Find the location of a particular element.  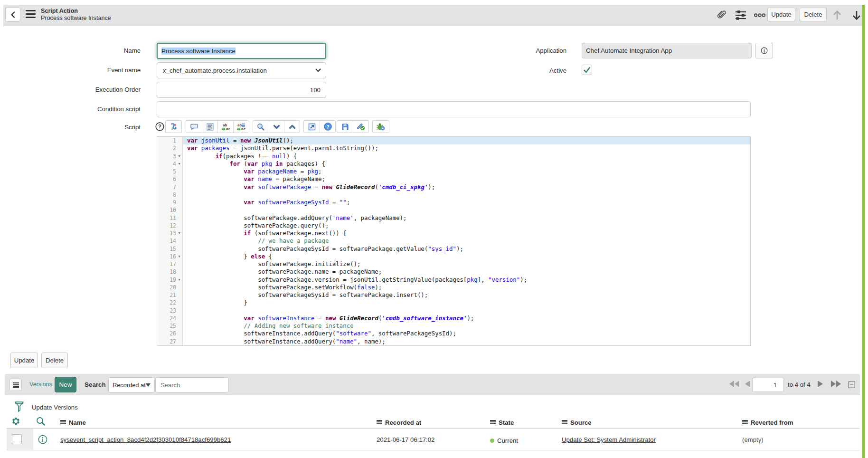

list-search-button is located at coordinates (41, 422).